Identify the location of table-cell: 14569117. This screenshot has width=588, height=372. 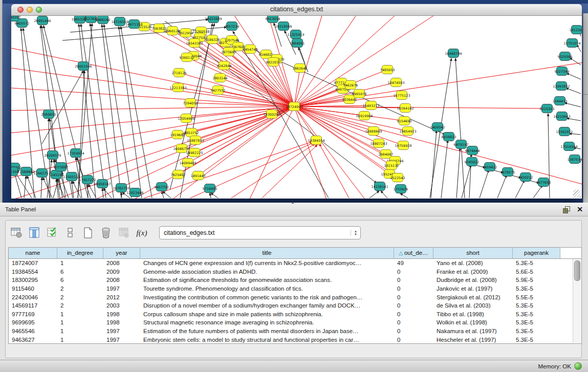
(33, 305).